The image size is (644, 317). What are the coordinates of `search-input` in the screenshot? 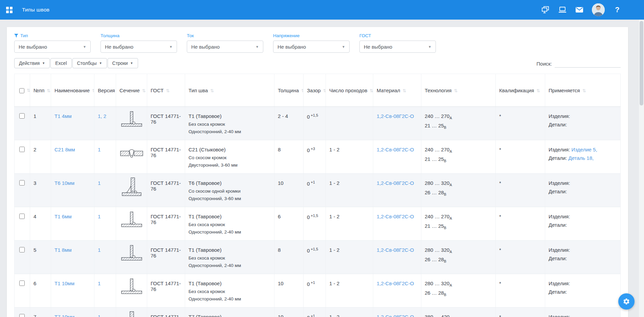 It's located at (587, 64).